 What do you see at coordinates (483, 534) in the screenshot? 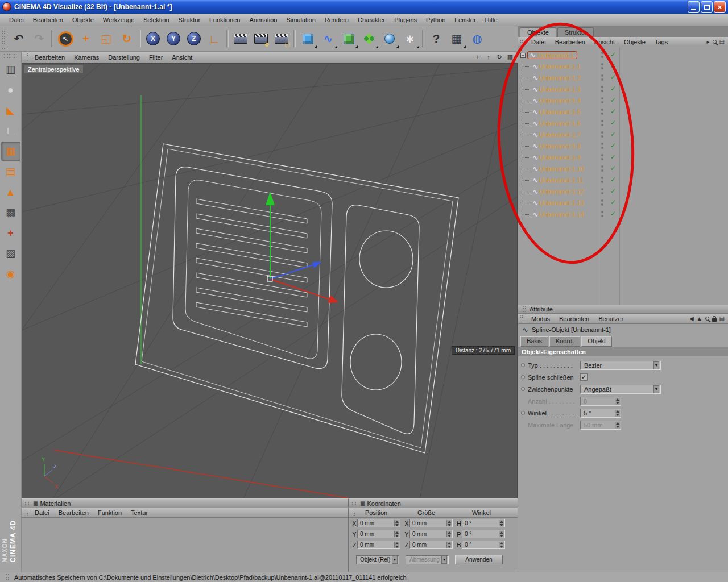
I see `rotation-p-field: 0 °` at bounding box center [483, 534].